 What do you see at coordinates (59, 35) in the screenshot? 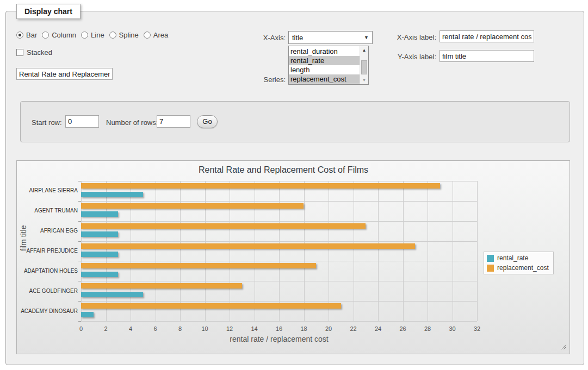
I see `radio-column: Column` at bounding box center [59, 35].